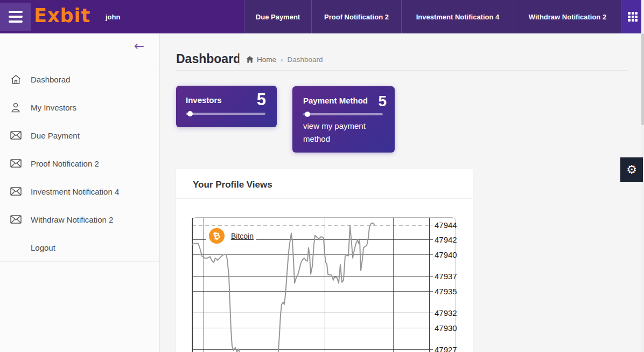 This screenshot has width=644, height=352. What do you see at coordinates (446, 328) in the screenshot?
I see `svg-text: 47930` at bounding box center [446, 328].